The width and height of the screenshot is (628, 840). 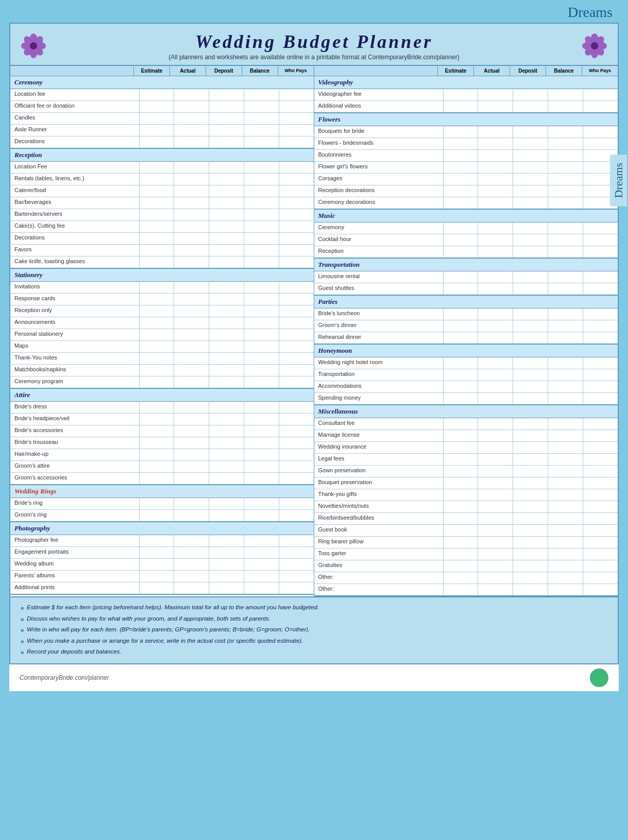 What do you see at coordinates (162, 516) in the screenshot?
I see `table-row: Groom's ring` at bounding box center [162, 516].